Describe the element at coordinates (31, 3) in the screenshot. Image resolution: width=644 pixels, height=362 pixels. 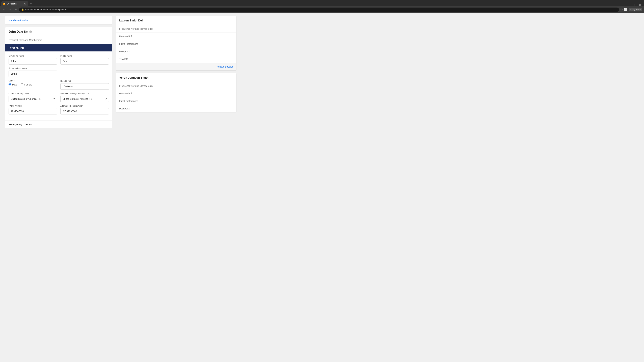
I see `new-tab-button: +` at that location.